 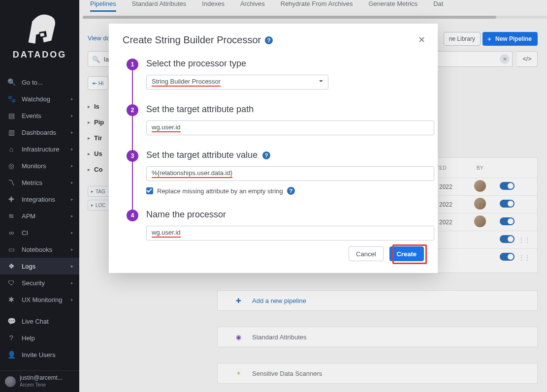 What do you see at coordinates (213, 6) in the screenshot?
I see `tab-indexes: Indexes` at bounding box center [213, 6].